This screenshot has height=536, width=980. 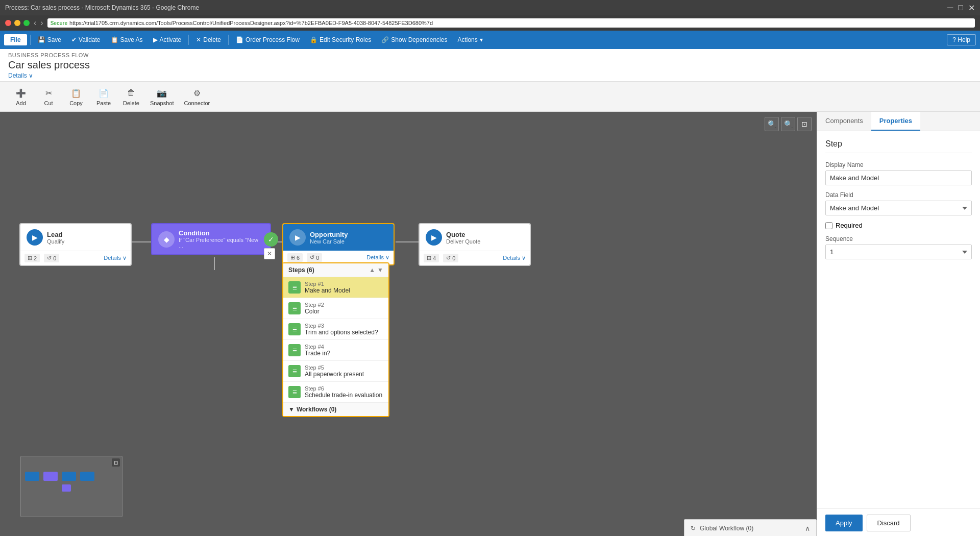 What do you see at coordinates (844, 523) in the screenshot?
I see `apply-button: Apply` at bounding box center [844, 523].